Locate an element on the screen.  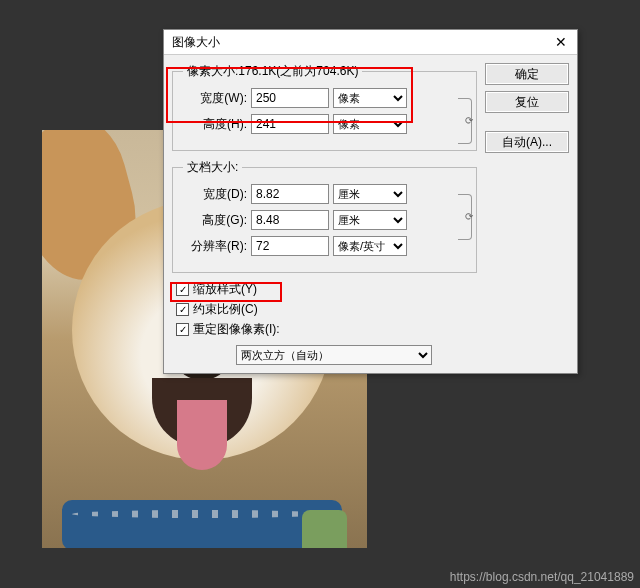
doc-width-label: 宽度(D): is located at coordinates (215, 194).